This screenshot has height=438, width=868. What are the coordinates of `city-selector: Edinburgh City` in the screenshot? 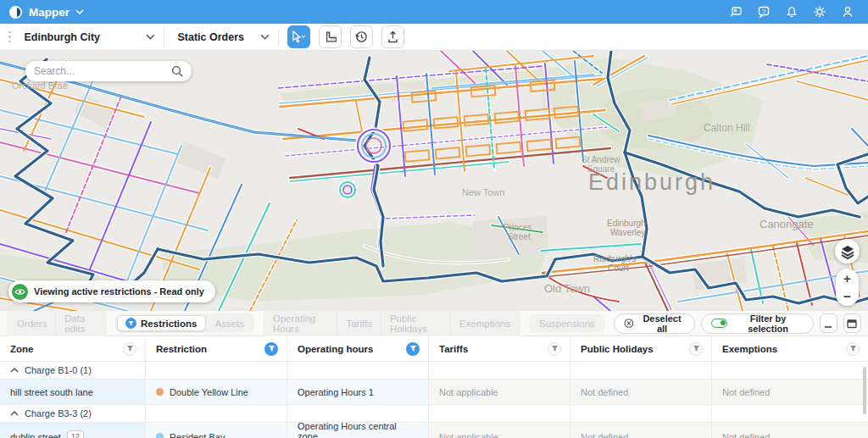 It's located at (88, 37).